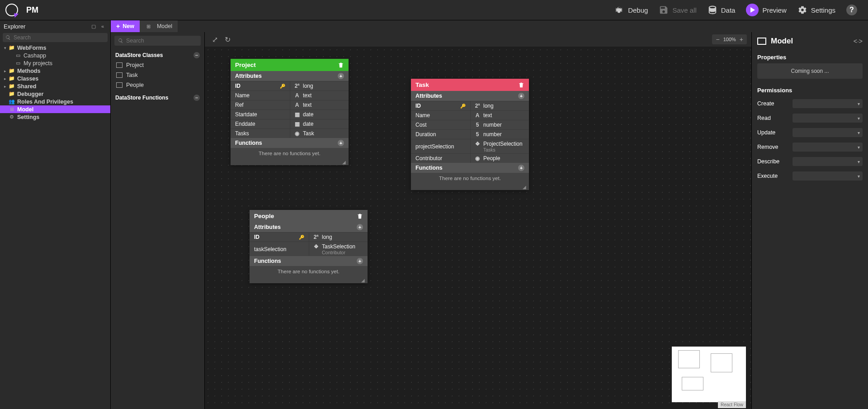 The height and width of the screenshot is (409, 868). I want to click on play-icon, so click(752, 10).